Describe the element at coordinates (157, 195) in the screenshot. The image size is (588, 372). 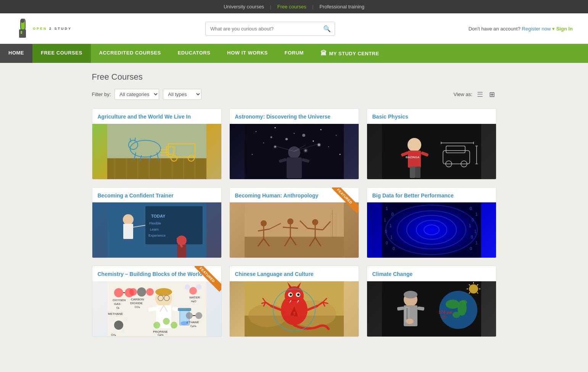
I see `course-title-trainer: Becoming a Confident Trainer` at that location.